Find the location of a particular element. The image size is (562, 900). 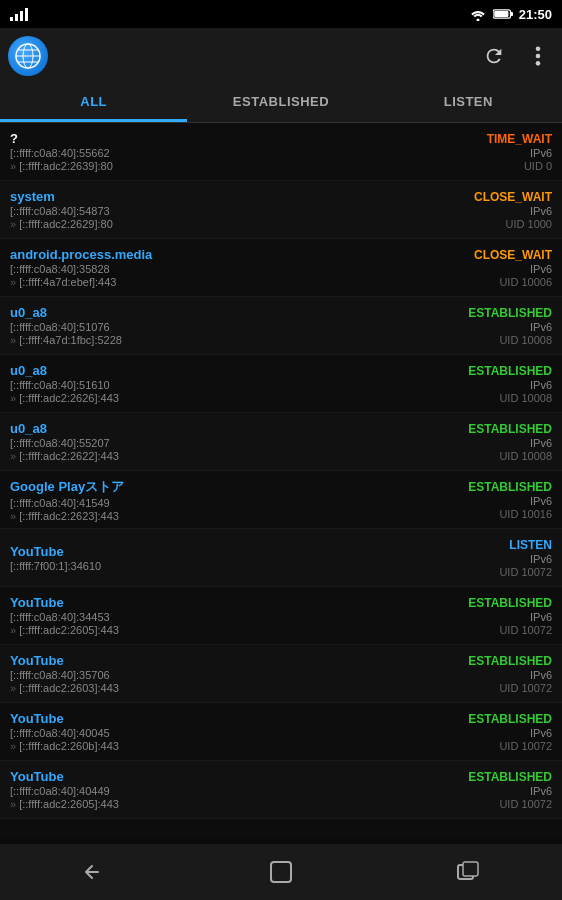

app-icon is located at coordinates (28, 56).